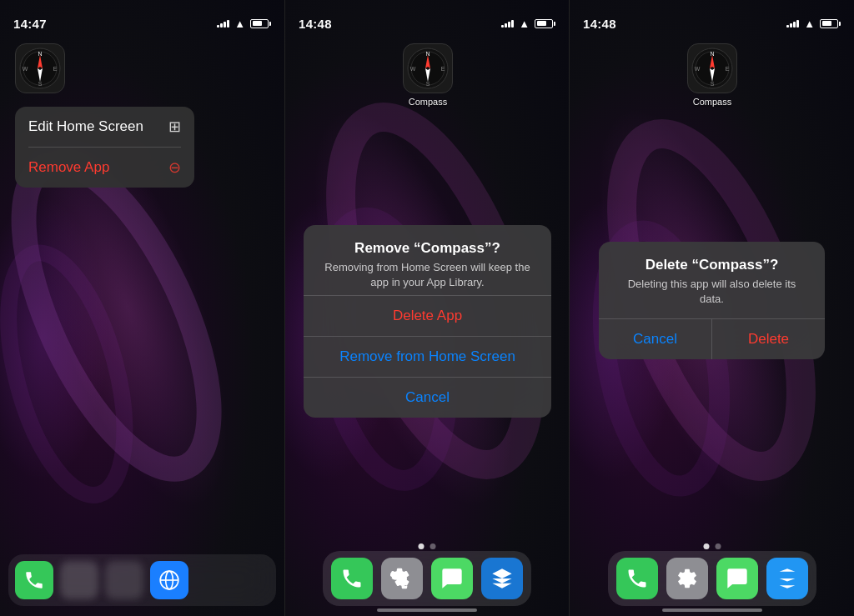 This screenshot has width=854, height=616. Describe the element at coordinates (427, 397) in the screenshot. I see `remove-cancel-button: Cancel` at that location.